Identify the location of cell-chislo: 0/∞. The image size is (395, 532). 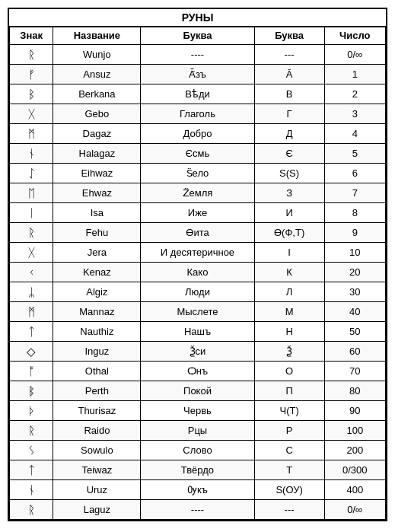
(355, 510).